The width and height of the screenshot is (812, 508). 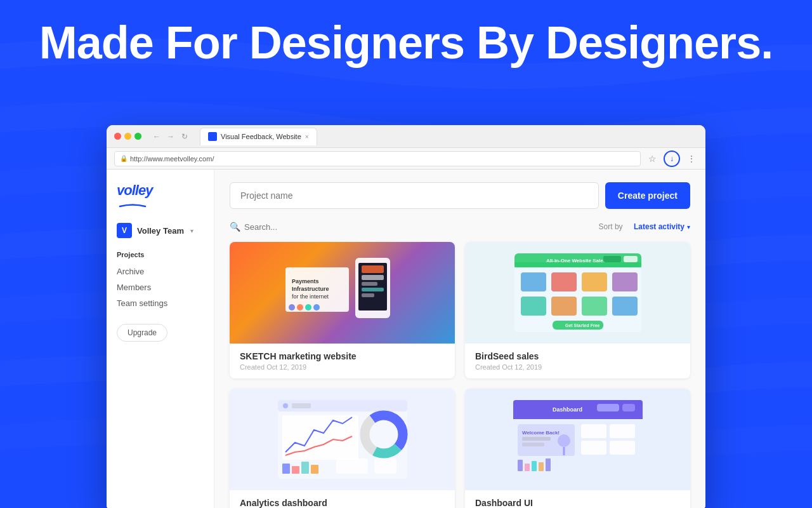 I want to click on address-bar: 🔒 http://www.meetvolley.com/, so click(x=377, y=159).